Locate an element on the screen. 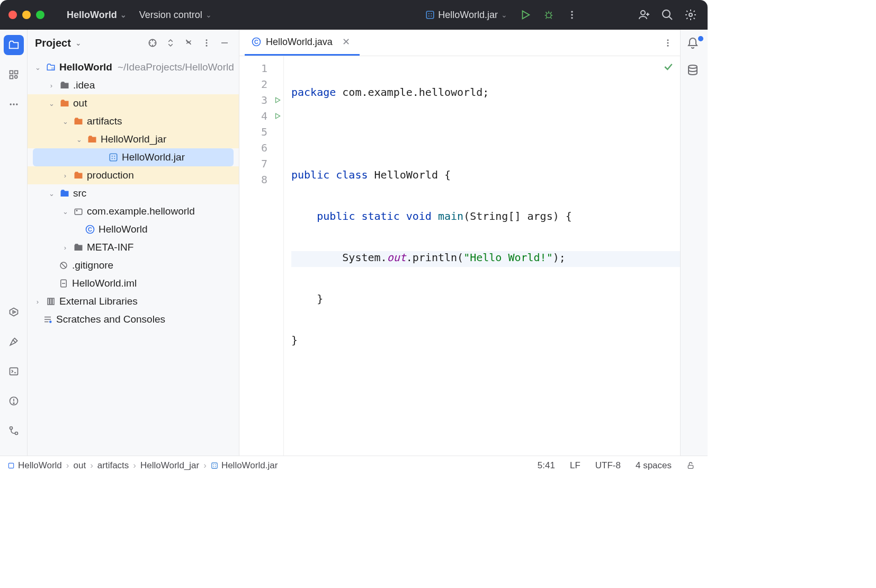  run-config-label: HelloWorld.jar is located at coordinates (468, 15).